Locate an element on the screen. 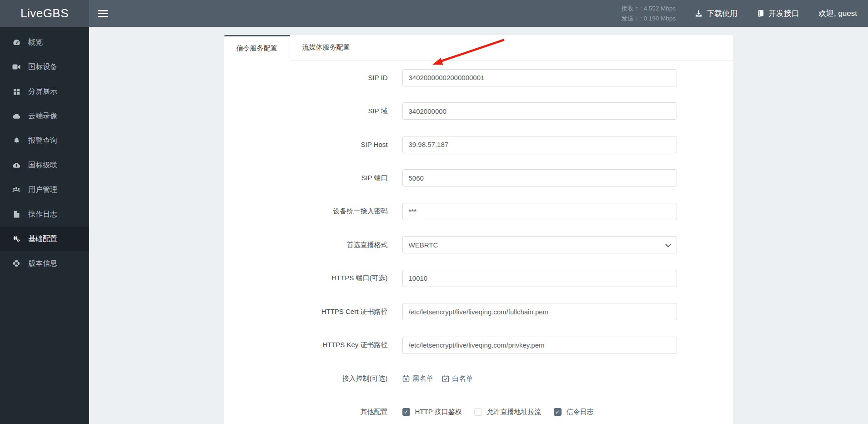 This screenshot has height=424, width=868. sip-host-label: SIP Host is located at coordinates (306, 145).